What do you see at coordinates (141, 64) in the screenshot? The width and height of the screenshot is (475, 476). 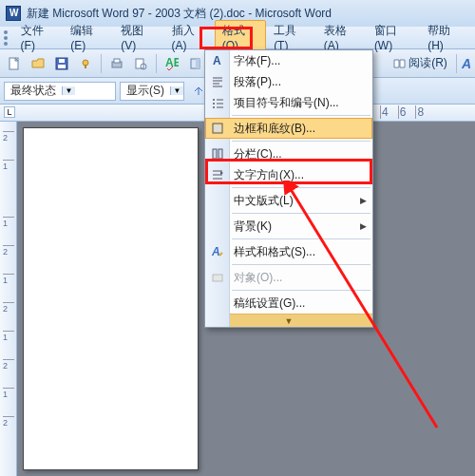 I see `print-preview-icon` at bounding box center [141, 64].